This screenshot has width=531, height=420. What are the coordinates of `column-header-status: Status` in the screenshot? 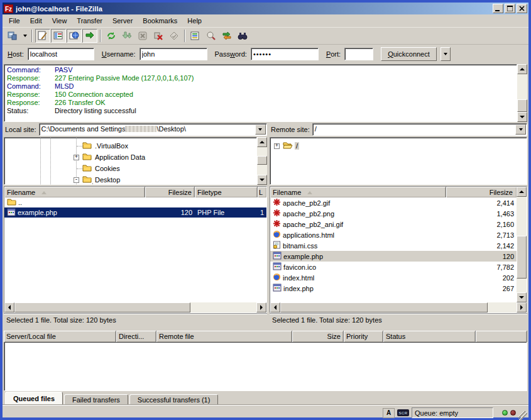 It's located at (430, 336).